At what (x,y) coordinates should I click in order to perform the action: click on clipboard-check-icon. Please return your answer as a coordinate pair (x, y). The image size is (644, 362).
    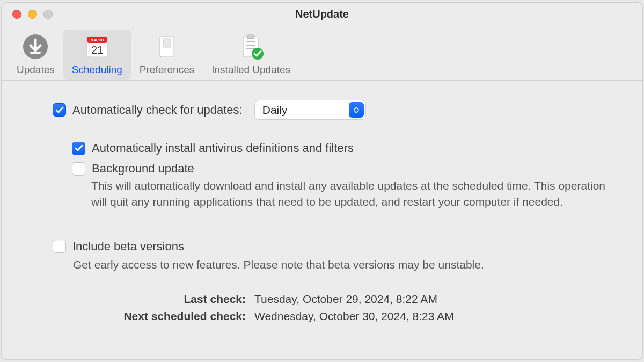
    Looking at the image, I should click on (251, 47).